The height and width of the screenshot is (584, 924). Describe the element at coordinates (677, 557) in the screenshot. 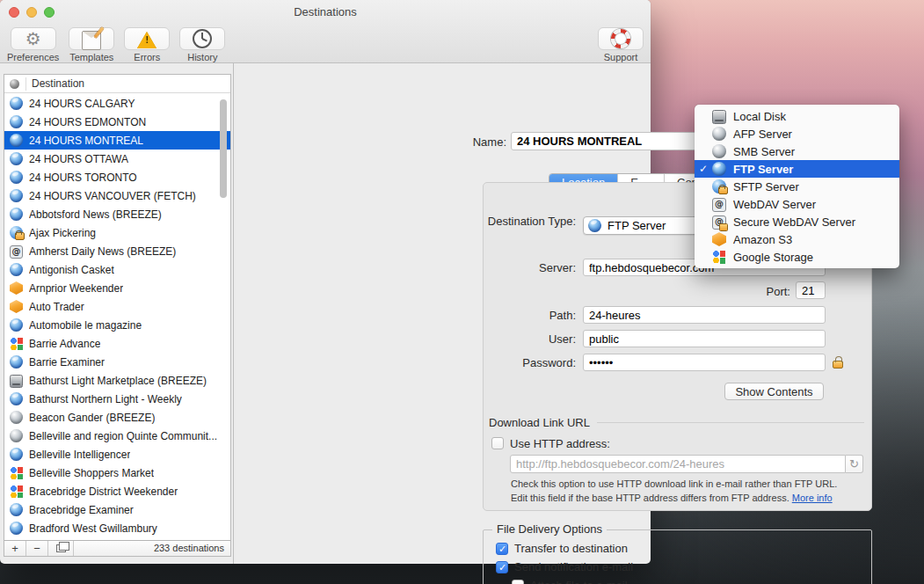

I see `file-delivery-options-group: File Delivery Options Transfer to destin…` at that location.